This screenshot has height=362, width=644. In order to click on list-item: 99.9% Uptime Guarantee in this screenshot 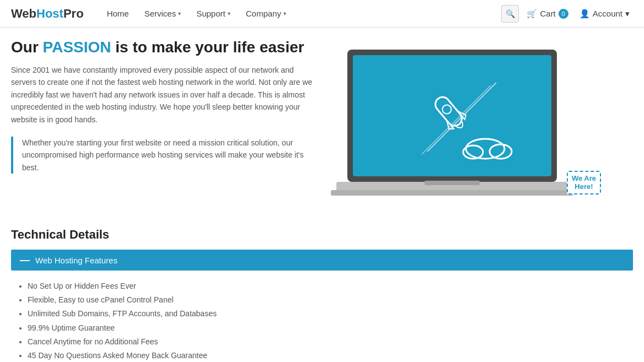, I will do `click(330, 328)`.